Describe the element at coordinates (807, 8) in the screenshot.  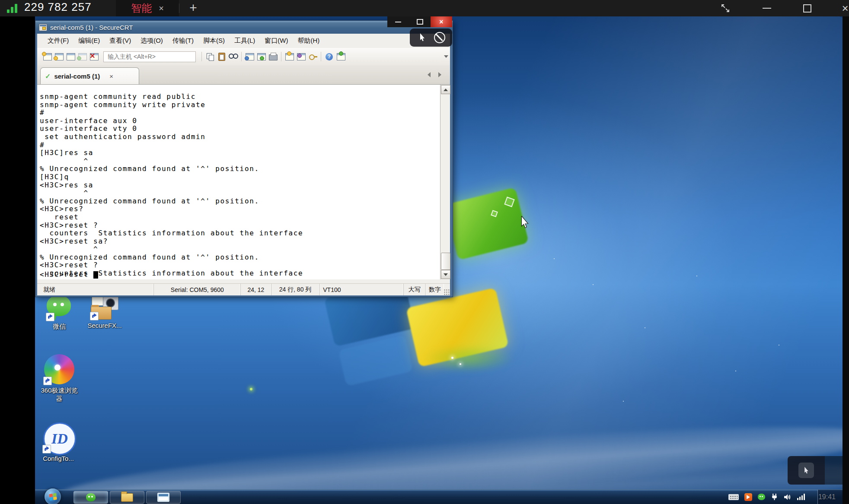
I see `maximize-button` at that location.